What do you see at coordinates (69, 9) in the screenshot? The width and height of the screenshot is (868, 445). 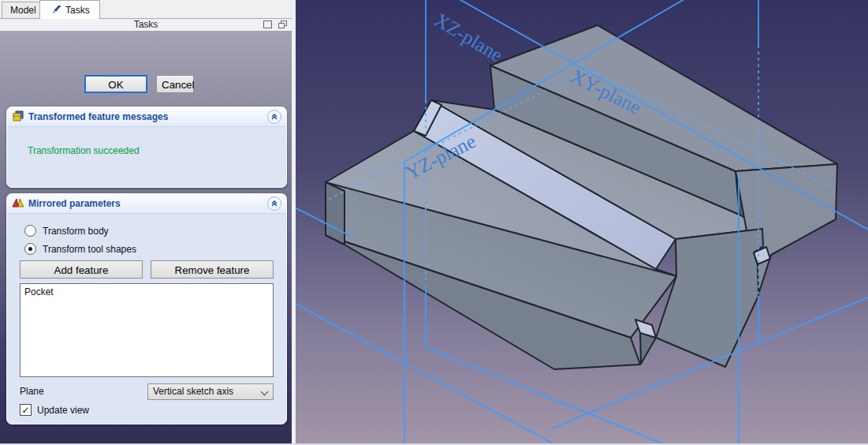 I see `tab-tasks: Tasks` at bounding box center [69, 9].